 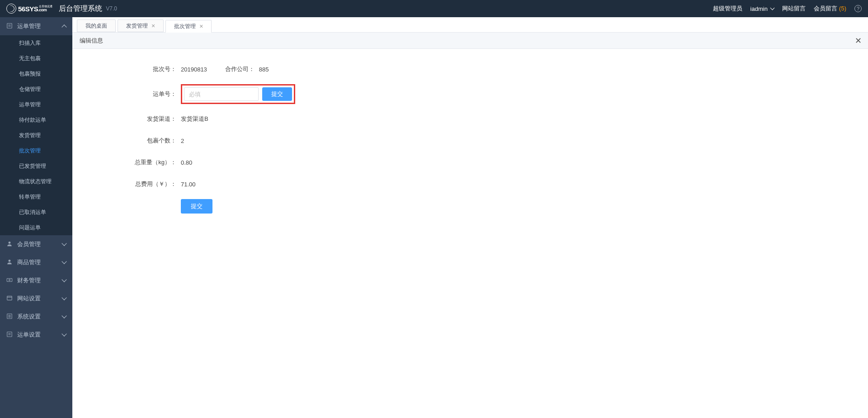 What do you see at coordinates (36, 317) in the screenshot?
I see `menu-group-head: 系统设置` at bounding box center [36, 317].